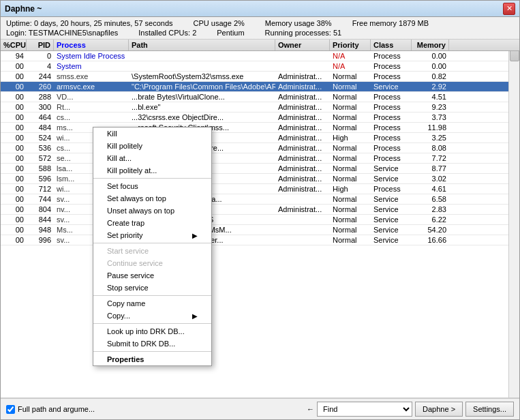  I want to click on header-process: Process, so click(91, 45).